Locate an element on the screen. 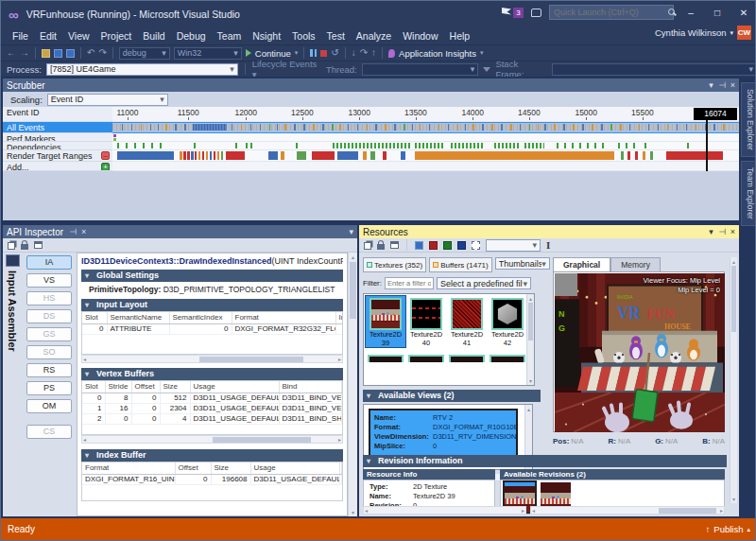 The height and width of the screenshot is (541, 756). menu-item-window: Window is located at coordinates (420, 36).